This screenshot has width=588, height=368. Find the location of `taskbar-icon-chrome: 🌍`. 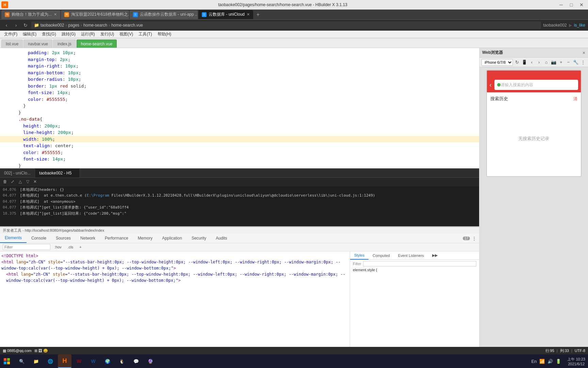

taskbar-icon-chrome: 🌍 is located at coordinates (108, 361).